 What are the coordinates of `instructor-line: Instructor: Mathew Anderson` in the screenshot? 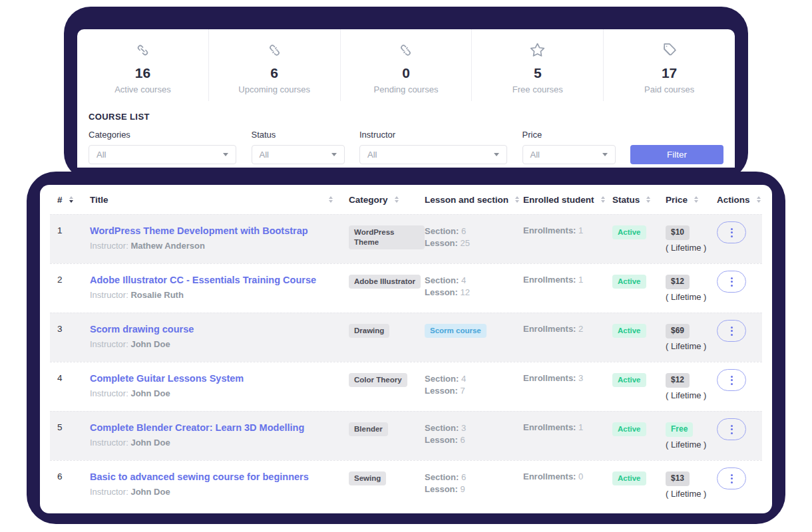 It's located at (220, 246).